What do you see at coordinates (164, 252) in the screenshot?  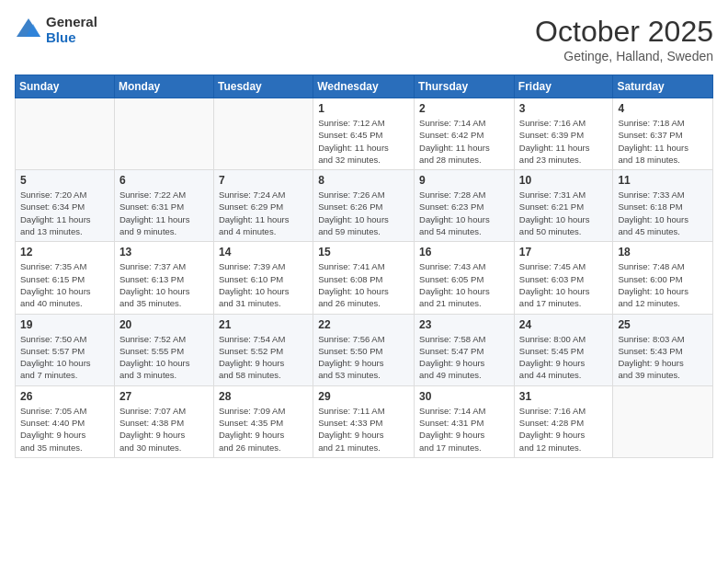 I see `day-number: 13` at bounding box center [164, 252].